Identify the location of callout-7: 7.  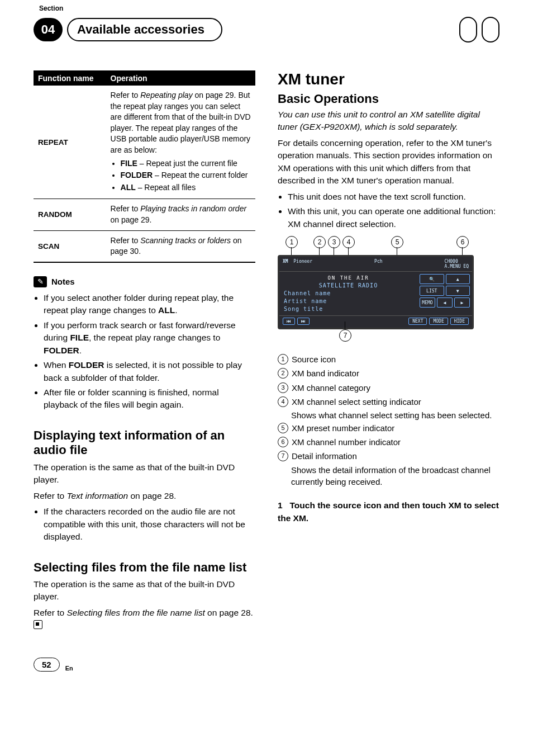
(345, 336).